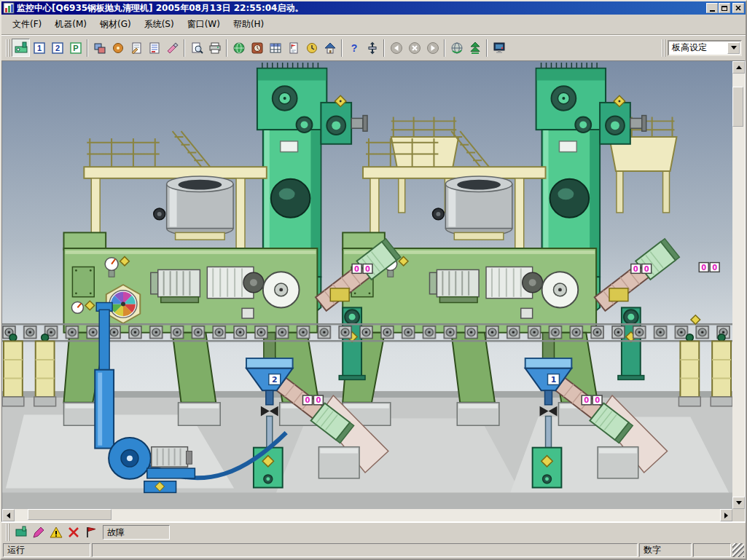 Image resolution: width=747 pixels, height=560 pixels. What do you see at coordinates (56, 532) in the screenshot?
I see `warning-button` at bounding box center [56, 532].